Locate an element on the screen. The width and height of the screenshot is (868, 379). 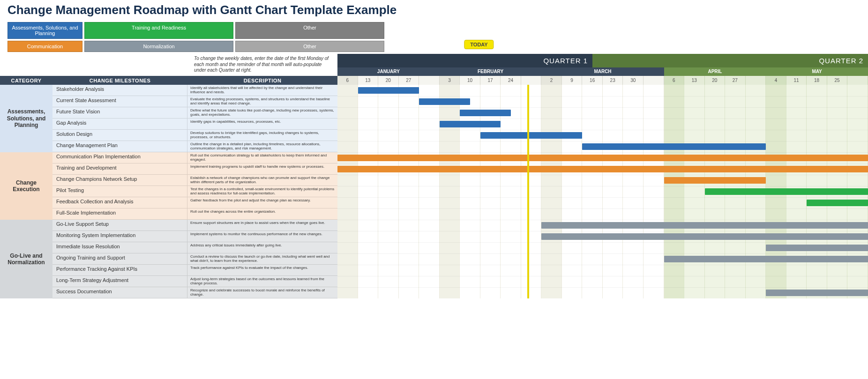
page-title: Change Management Roadmap with Gantt Cha… is located at coordinates (438, 10).